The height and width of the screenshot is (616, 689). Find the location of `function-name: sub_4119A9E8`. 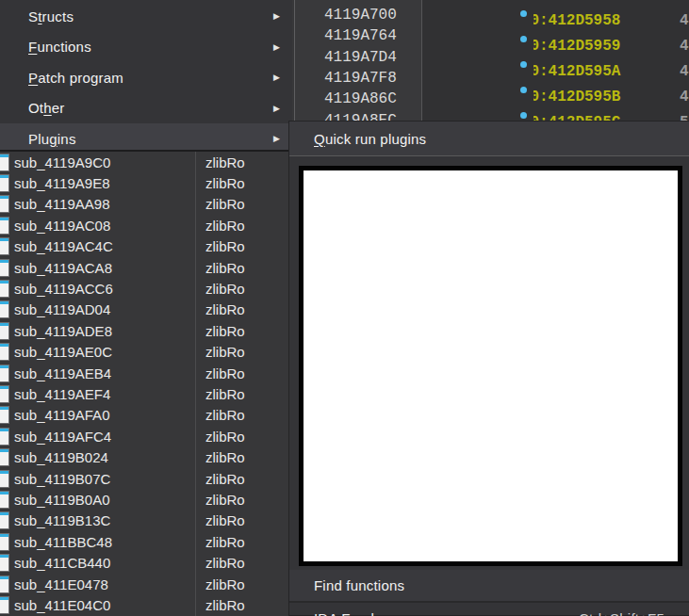

function-name: sub_4119A9E8 is located at coordinates (62, 183).